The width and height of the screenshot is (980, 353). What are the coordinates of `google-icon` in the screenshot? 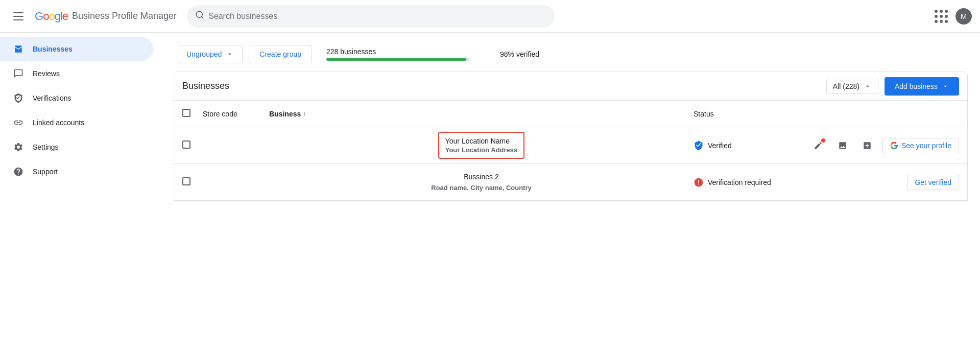 It's located at (894, 146).